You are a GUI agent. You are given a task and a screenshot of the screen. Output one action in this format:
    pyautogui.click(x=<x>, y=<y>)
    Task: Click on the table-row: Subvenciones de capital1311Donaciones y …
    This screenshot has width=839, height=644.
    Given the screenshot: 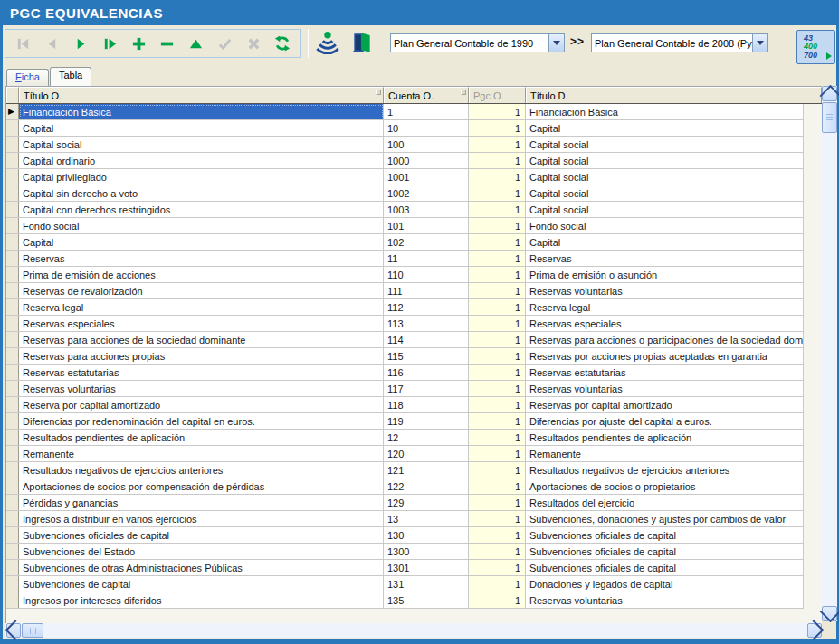 What is the action you would take?
    pyautogui.click(x=405, y=584)
    